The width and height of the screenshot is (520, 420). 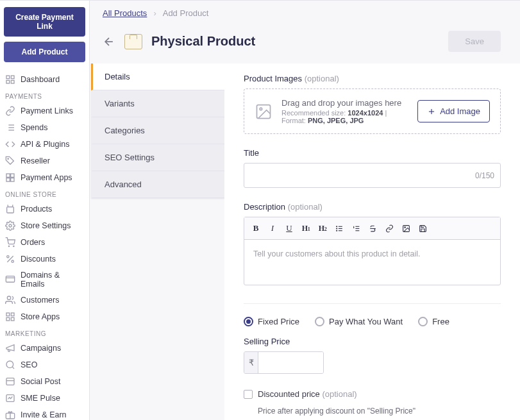 I want to click on price-type-radio-group: Fixed Price Pay What You Want Free, so click(x=372, y=322).